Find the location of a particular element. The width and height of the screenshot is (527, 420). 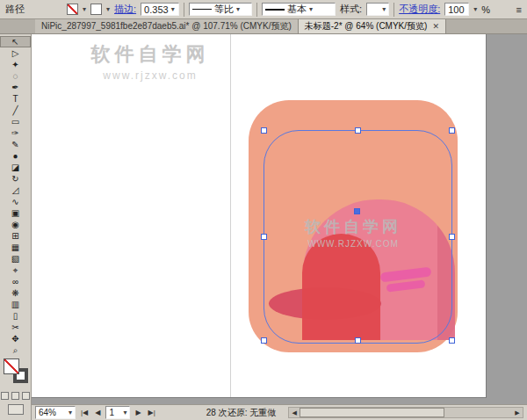

fill-none-swatch is located at coordinates (11, 366).